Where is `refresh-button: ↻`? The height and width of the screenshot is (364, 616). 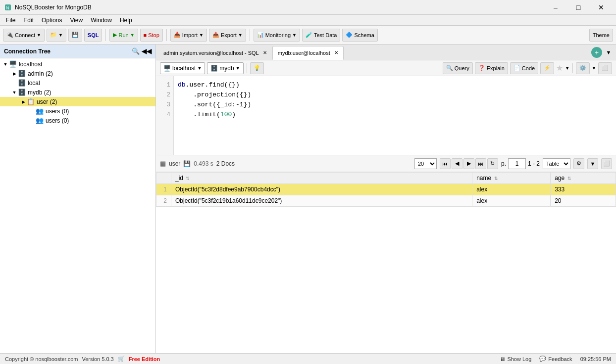 refresh-button: ↻ is located at coordinates (493, 164).